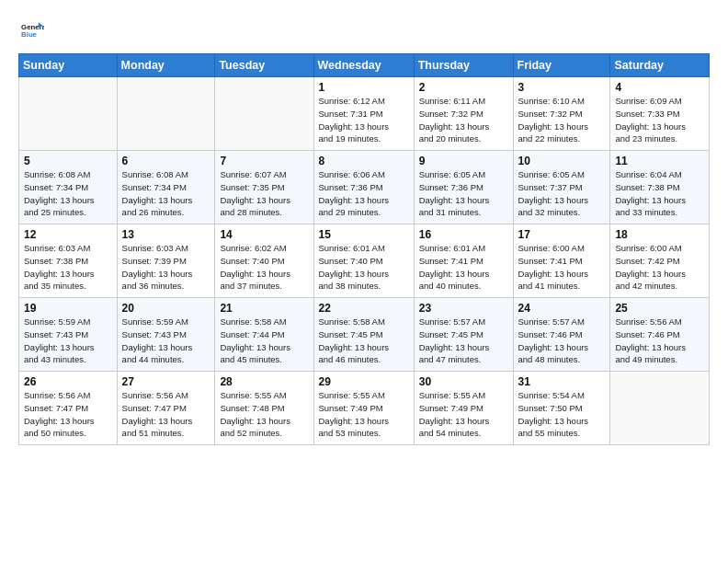 The width and height of the screenshot is (728, 563). I want to click on weekday-friday: Friday, so click(562, 66).